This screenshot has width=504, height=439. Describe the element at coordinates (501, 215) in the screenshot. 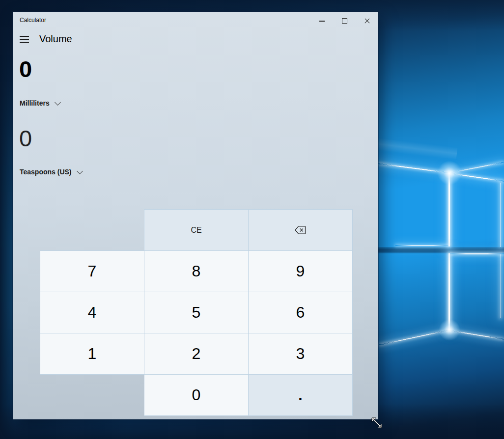

I see `logo-right-pane-edge-top` at that location.